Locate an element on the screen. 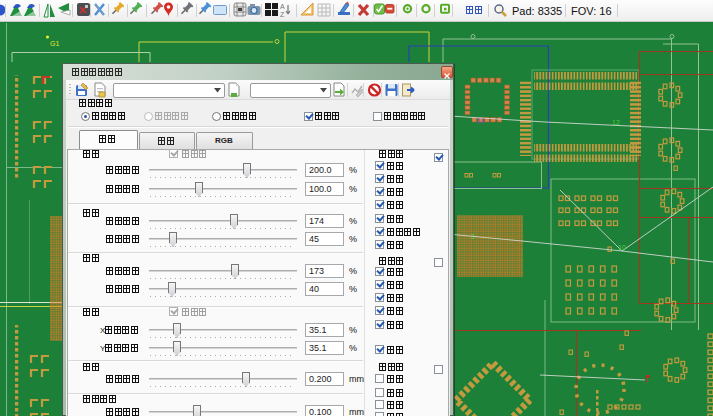  svg-text: A is located at coordinates (282, 6).